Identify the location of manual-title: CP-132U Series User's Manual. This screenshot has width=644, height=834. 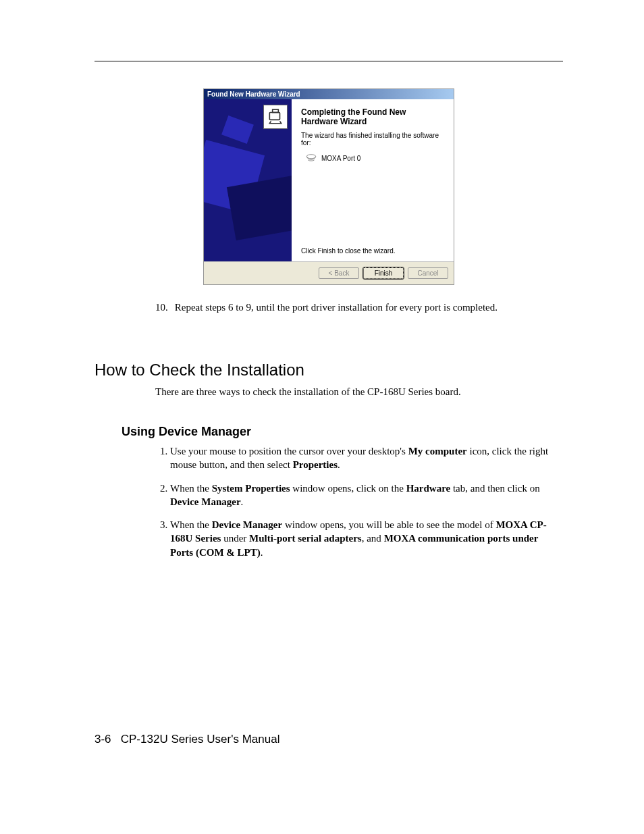
(200, 739).